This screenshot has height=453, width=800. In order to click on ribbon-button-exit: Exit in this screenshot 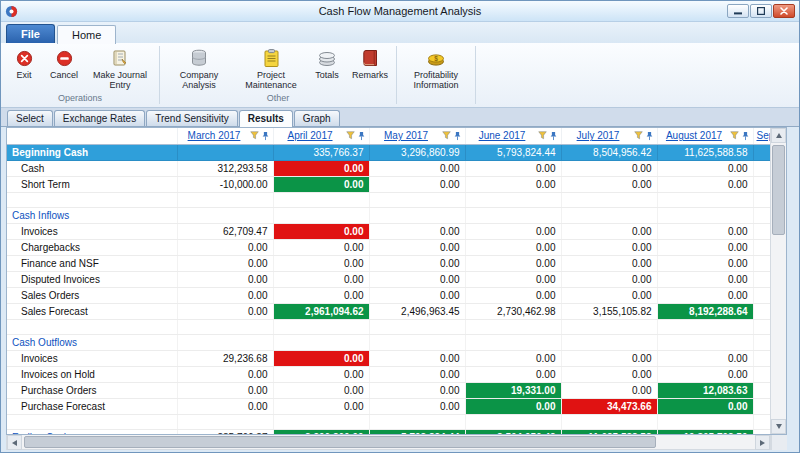, I will do `click(24, 68)`.